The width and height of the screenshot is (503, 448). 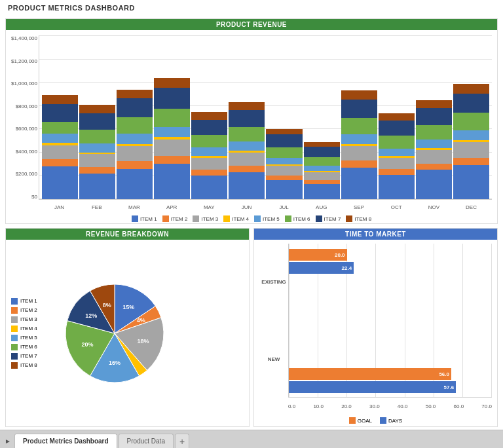 What do you see at coordinates (29, 310) in the screenshot?
I see `pie-legend-label: ITEM 2` at bounding box center [29, 310].